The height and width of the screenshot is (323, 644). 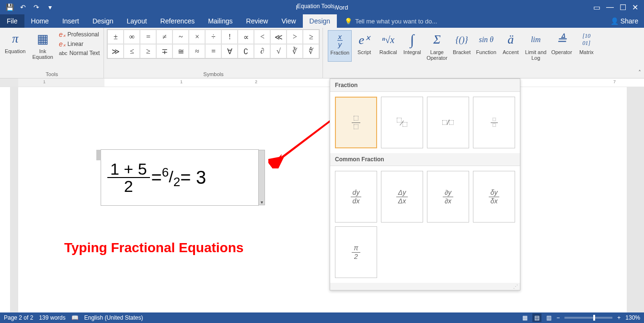 I want to click on gallery-resize-handle: ⋰, so click(x=425, y=286).